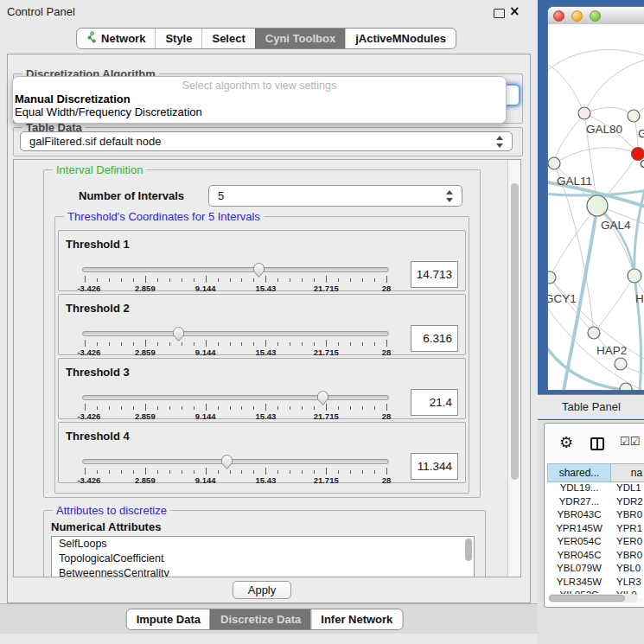 This screenshot has width=644, height=644. Describe the element at coordinates (595, 16) in the screenshot. I see `zoom-window-button` at that location.